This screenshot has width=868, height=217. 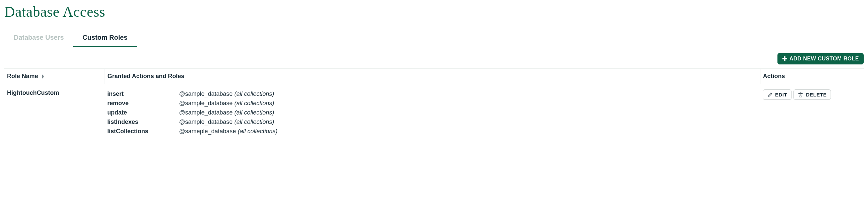 I want to click on granted-action: insert, so click(x=143, y=94).